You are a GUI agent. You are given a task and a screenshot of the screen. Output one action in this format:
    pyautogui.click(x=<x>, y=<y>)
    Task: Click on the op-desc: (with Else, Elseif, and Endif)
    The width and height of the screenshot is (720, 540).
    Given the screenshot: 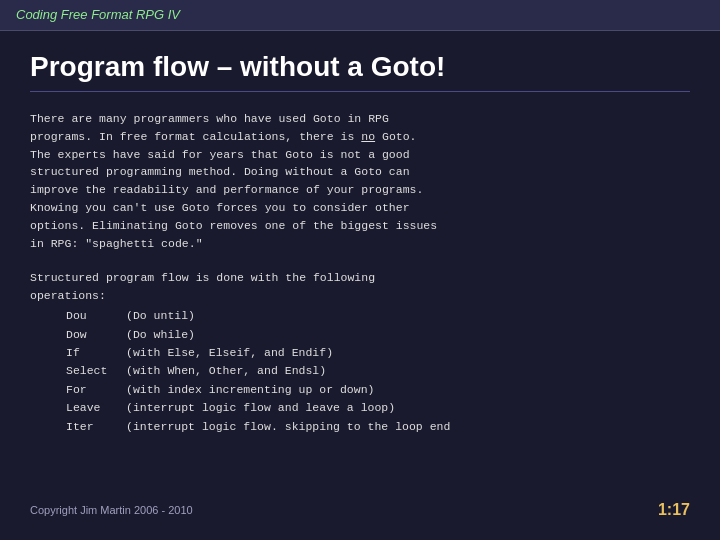 What is the action you would take?
    pyautogui.click(x=230, y=353)
    